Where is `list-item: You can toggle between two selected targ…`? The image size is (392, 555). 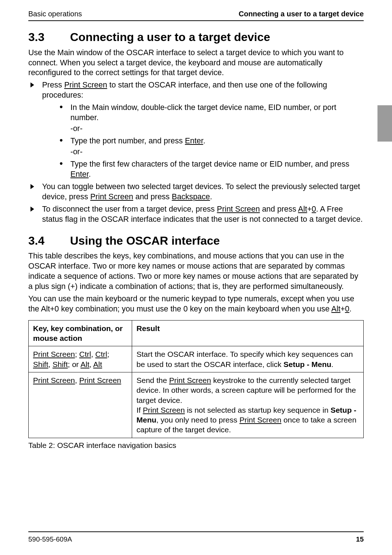
list-item: You can toggle between two selected targ… is located at coordinates (196, 192).